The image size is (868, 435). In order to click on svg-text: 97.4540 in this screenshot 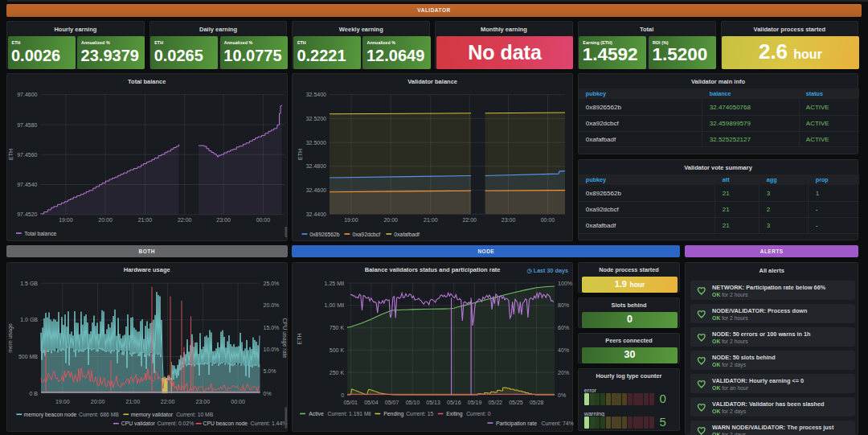, I will do `click(27, 185)`.